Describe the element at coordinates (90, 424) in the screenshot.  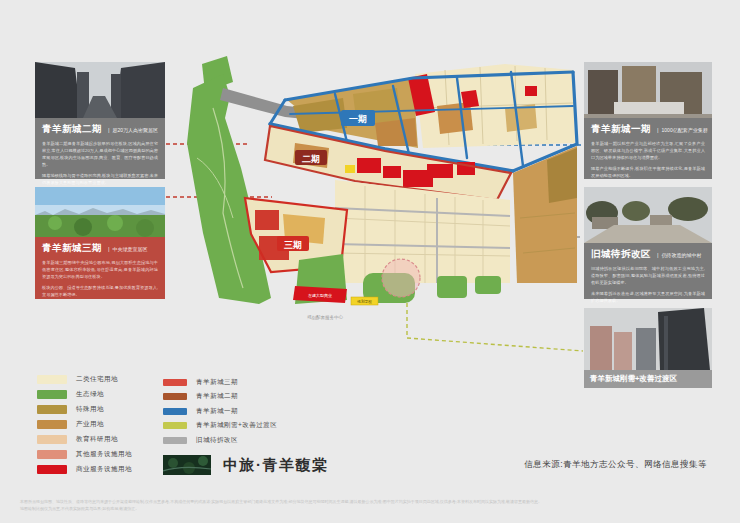
I see `legend-label: 产业用地` at that location.